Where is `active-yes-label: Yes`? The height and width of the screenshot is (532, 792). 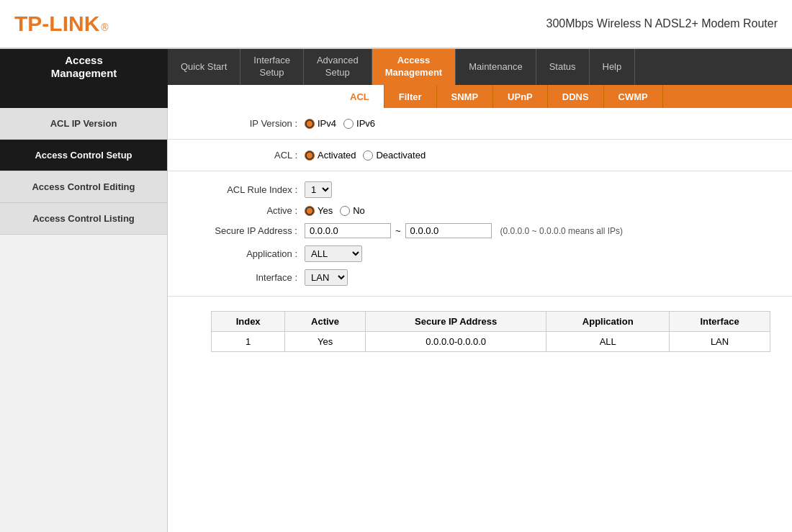
active-yes-label: Yes is located at coordinates (325, 210).